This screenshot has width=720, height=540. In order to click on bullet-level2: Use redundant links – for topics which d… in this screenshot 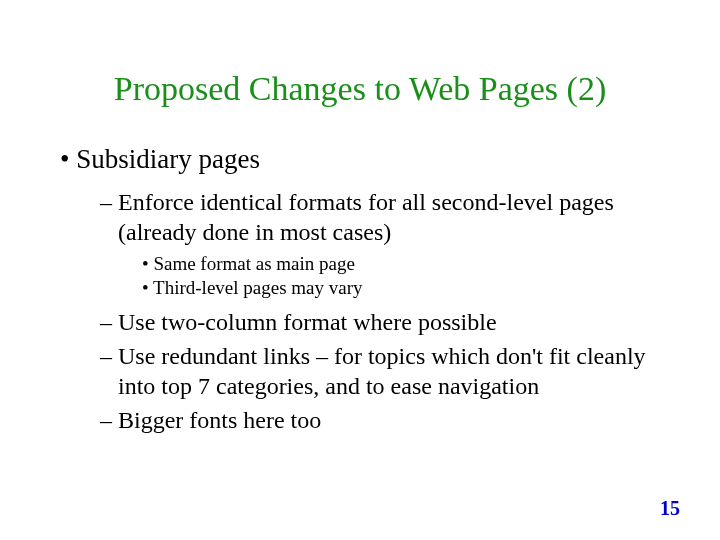, I will do `click(389, 371)`.